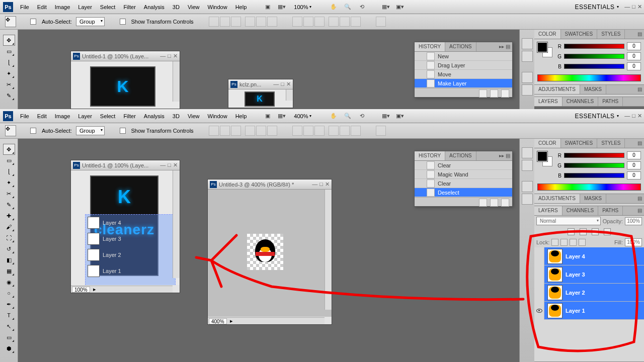  I want to click on layer-name: Layer 3, so click(576, 275).